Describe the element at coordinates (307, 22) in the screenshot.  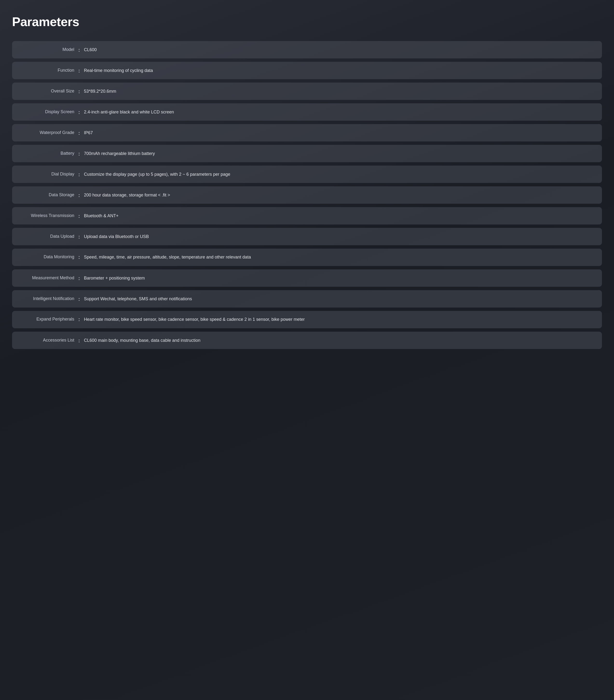
I see `page-title: Parameters` at that location.